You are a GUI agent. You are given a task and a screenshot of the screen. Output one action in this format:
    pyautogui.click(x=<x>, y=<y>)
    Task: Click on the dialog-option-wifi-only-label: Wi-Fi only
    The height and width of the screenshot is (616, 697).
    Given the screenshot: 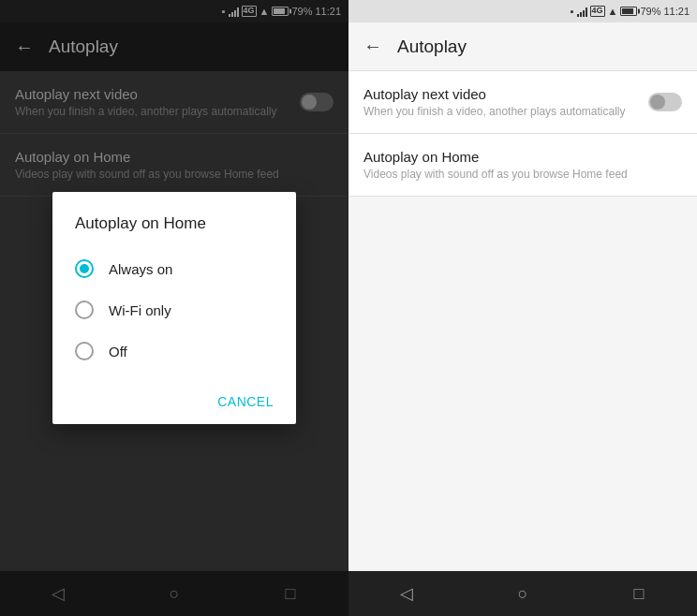 What is the action you would take?
    pyautogui.click(x=141, y=311)
    